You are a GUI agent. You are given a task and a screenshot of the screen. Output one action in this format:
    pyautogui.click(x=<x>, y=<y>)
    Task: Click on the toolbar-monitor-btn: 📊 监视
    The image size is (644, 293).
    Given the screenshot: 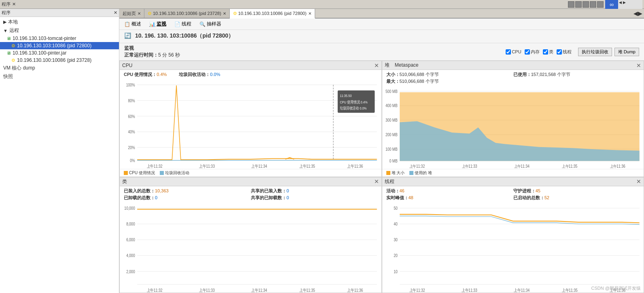 What is the action you would take?
    pyautogui.click(x=158, y=24)
    